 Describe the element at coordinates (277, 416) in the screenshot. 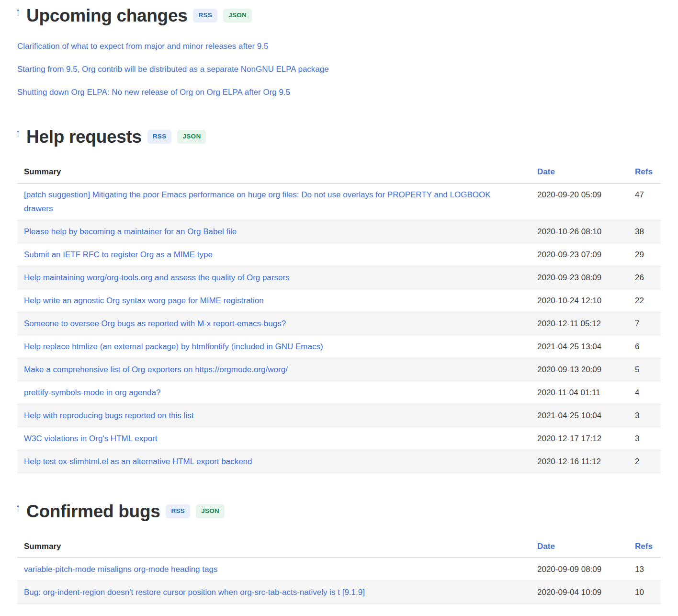

I see `summary-cell: Help with reproducing bugs reported on t…` at that location.